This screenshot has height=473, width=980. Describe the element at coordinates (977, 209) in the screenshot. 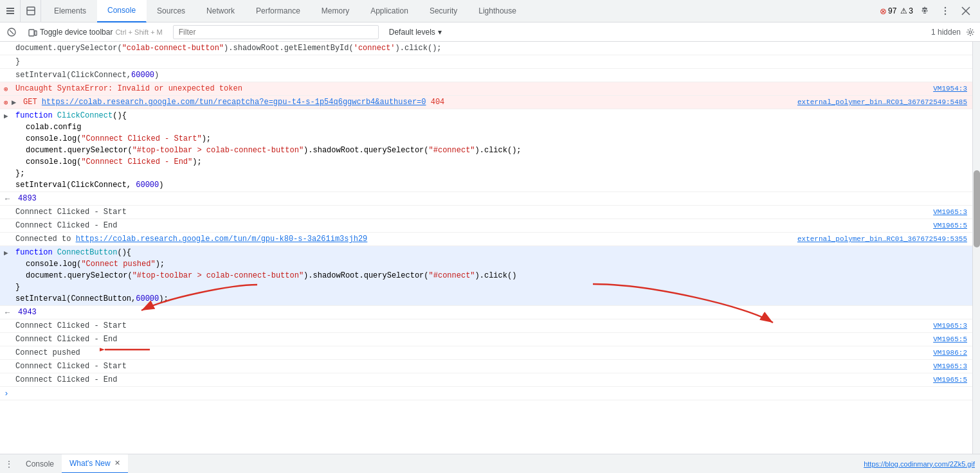

I see `scrollbar-thumb` at that location.